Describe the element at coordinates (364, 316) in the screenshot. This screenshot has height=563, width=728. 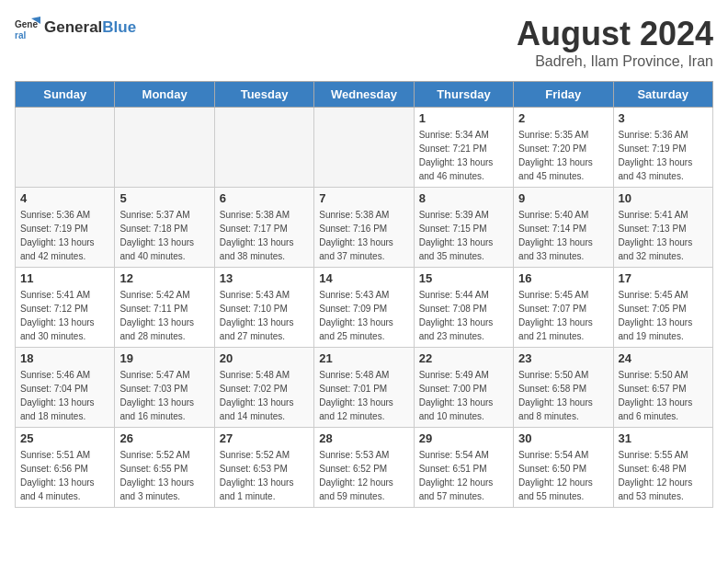
I see `day-info: Sunrise: 5:43 AMSunset: 7:09 PMDaylight:…` at that location.